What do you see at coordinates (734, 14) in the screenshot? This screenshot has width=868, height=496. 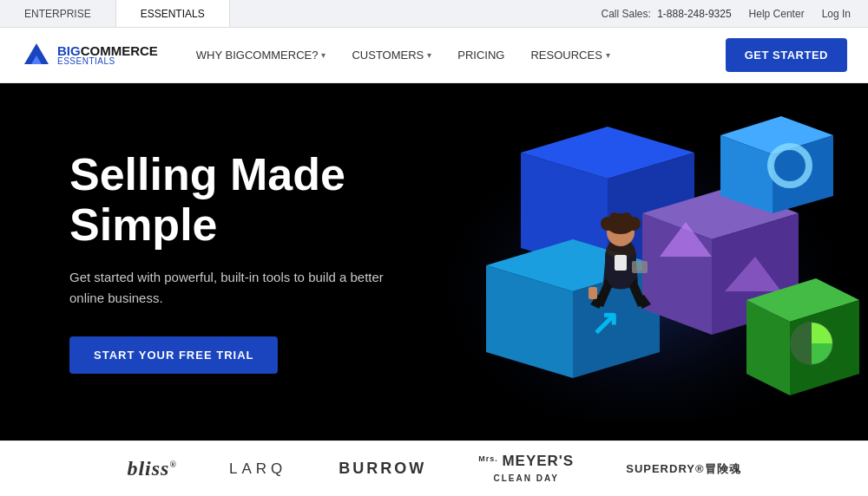 I see `top-bar-right: Call Sales: 1-888-248-9325 Help Center L…` at bounding box center [734, 14].